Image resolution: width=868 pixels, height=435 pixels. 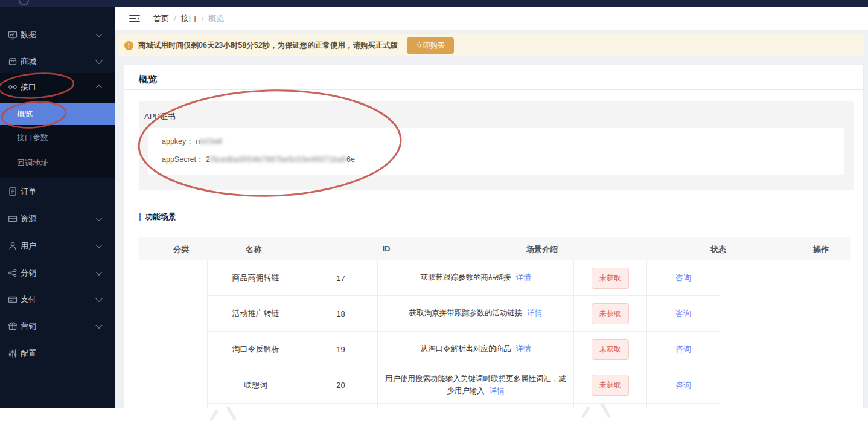 I want to click on sidebar-item-payment: 支付, so click(x=57, y=300).